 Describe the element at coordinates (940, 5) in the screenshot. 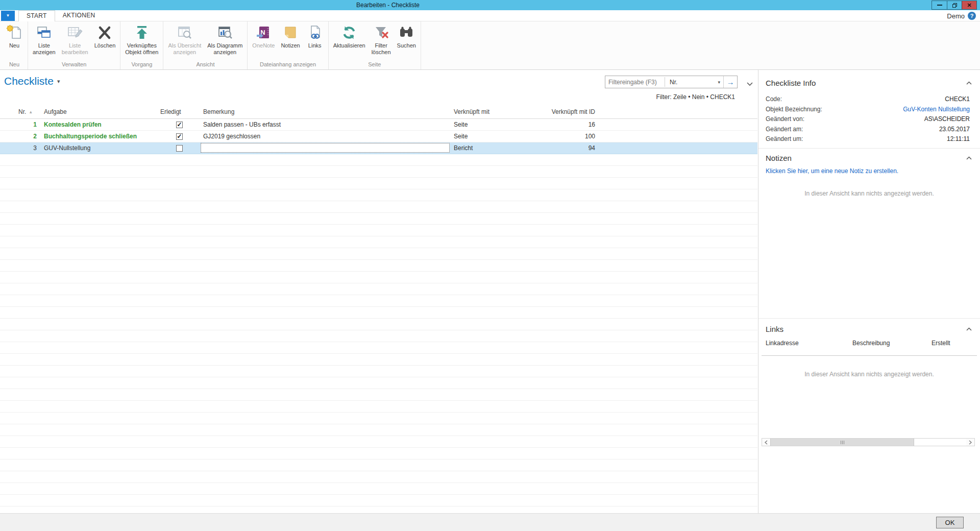

I see `minimize-icon` at that location.